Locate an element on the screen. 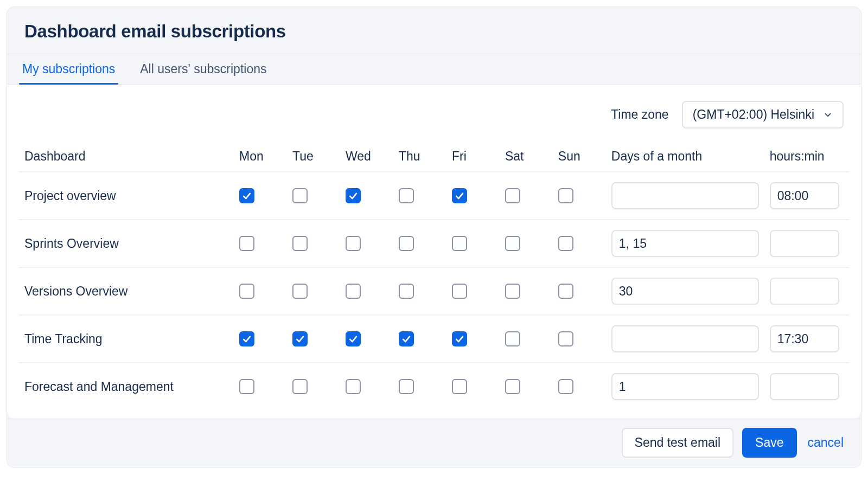 The width and height of the screenshot is (868, 488). dashboard-name: Project overview is located at coordinates (126, 196).